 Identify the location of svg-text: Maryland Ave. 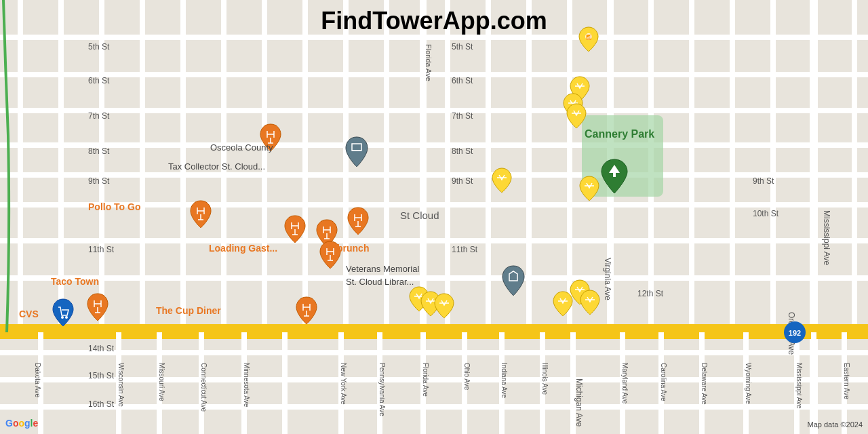
(625, 384).